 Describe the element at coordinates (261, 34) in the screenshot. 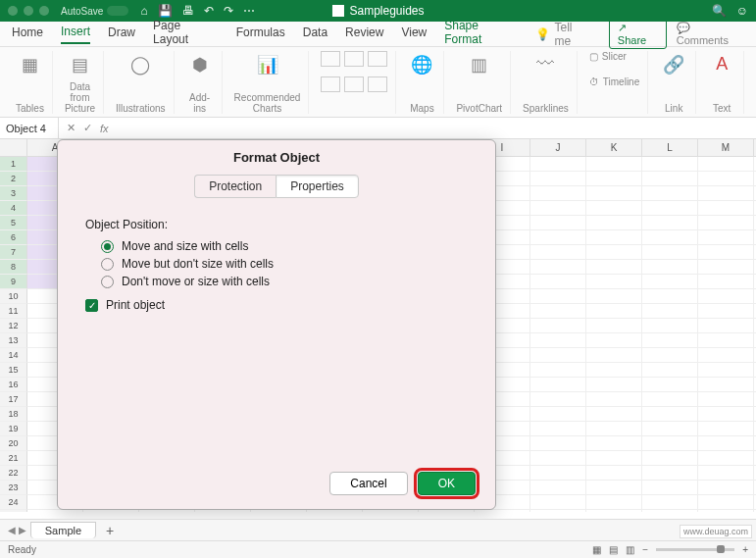

I see `tab-formulas: Formulas` at that location.